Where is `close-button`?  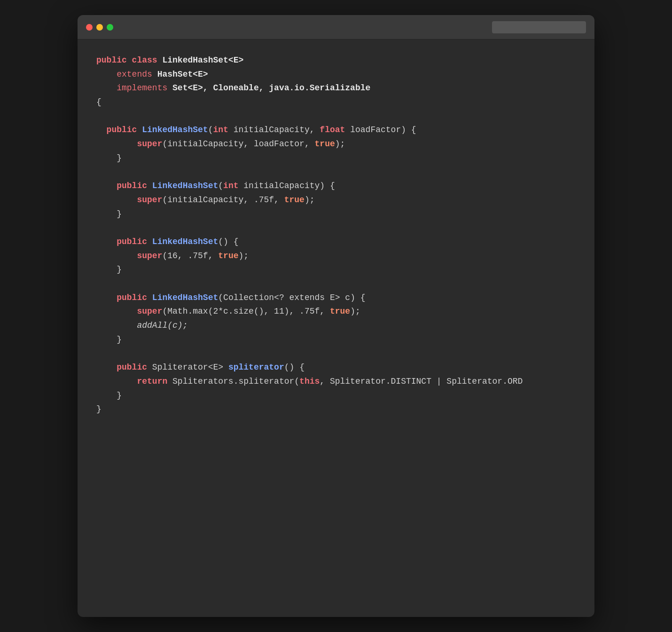
close-button is located at coordinates (89, 27).